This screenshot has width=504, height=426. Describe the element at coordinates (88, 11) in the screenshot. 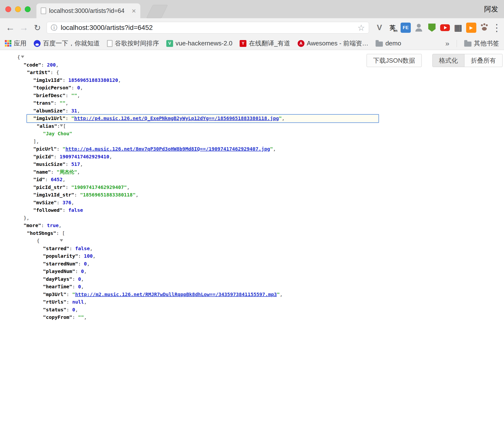

I see `browser-tab: localhost:3000/artists?id=645 ×` at that location.